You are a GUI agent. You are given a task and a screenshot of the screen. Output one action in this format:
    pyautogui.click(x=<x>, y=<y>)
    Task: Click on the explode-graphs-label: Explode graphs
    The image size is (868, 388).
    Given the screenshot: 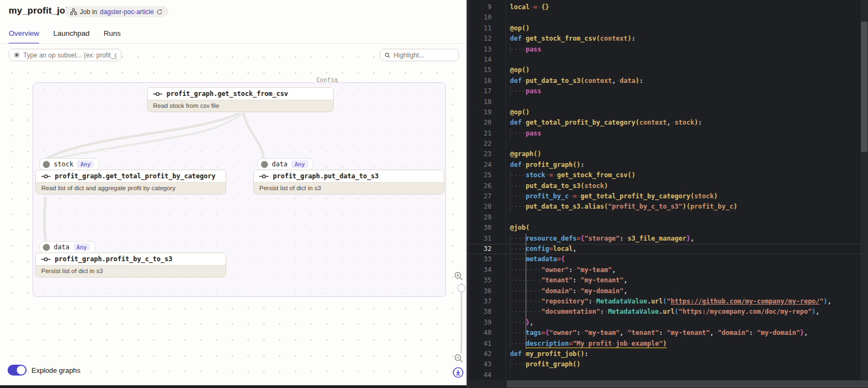 What is the action you would take?
    pyautogui.click(x=56, y=371)
    